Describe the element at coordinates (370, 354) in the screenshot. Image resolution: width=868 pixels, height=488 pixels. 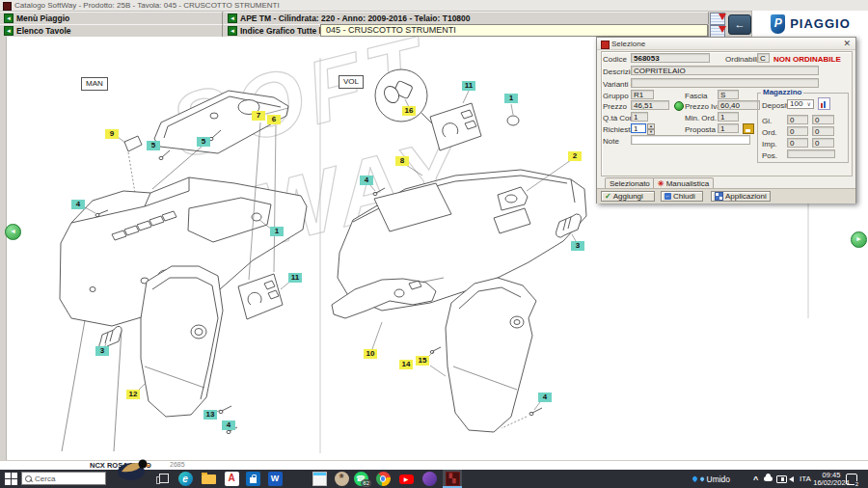
I see `part-label-10: 10` at that location.